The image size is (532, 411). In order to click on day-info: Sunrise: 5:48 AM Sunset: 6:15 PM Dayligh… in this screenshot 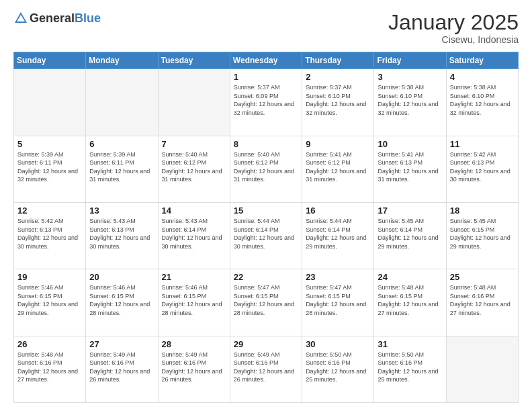, I will do `click(410, 300)`.